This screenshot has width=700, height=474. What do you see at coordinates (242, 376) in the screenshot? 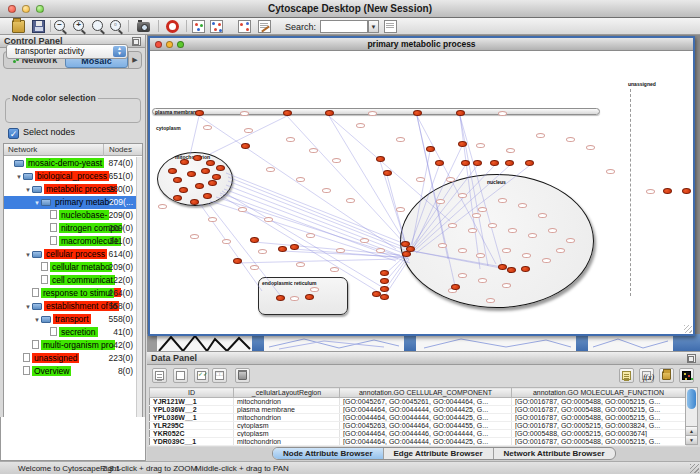
I see `delete-attribute-icon` at bounding box center [242, 376].